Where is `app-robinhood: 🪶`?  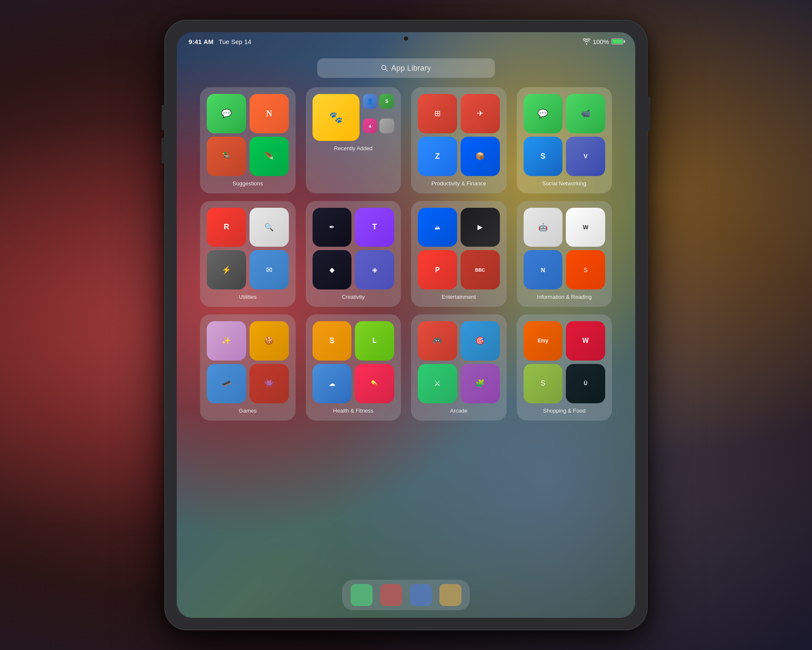 app-robinhood: 🪶 is located at coordinates (269, 157).